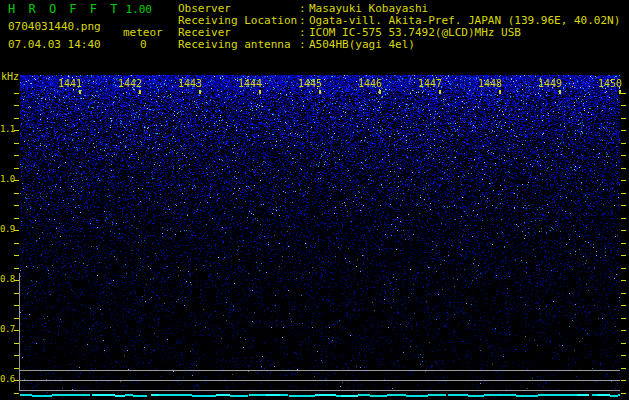 The image size is (629, 400). I want to click on x-tick-label: 1447, so click(430, 84).